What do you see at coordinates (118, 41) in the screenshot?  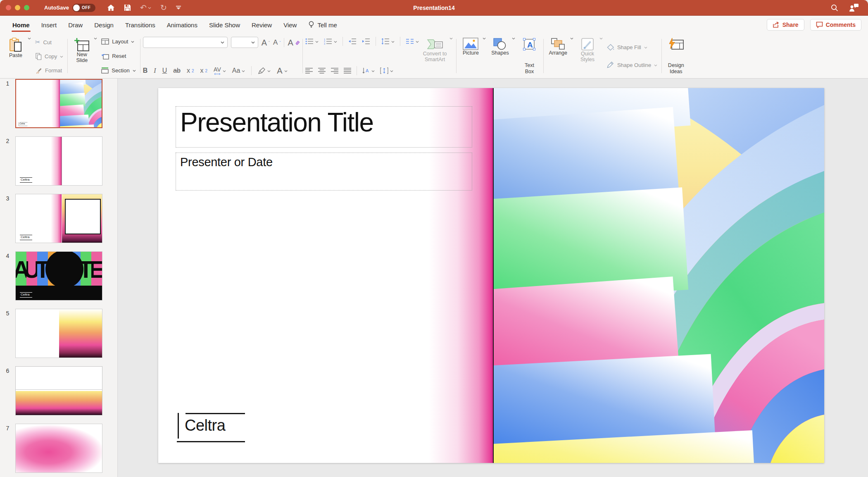 I see `layout-button: Layout` at bounding box center [118, 41].